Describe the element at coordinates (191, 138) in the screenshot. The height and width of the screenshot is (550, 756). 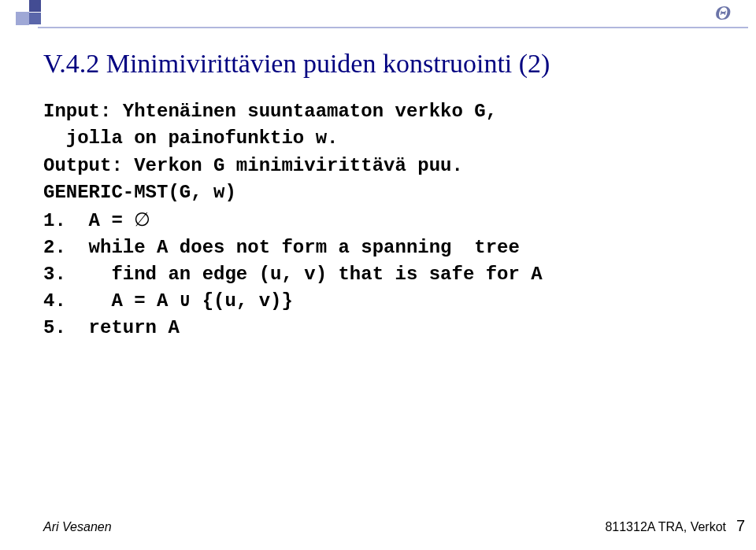
I see `code-line: jolla on painofunktio w.` at that location.